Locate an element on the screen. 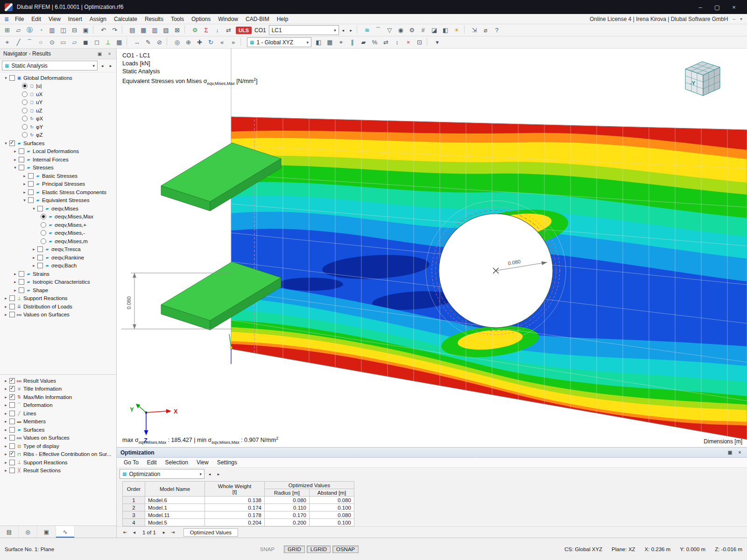 The height and width of the screenshot is (560, 747). coordinate-system-combo: ▦ 1 - Global XYZ ▾ is located at coordinates (279, 42).